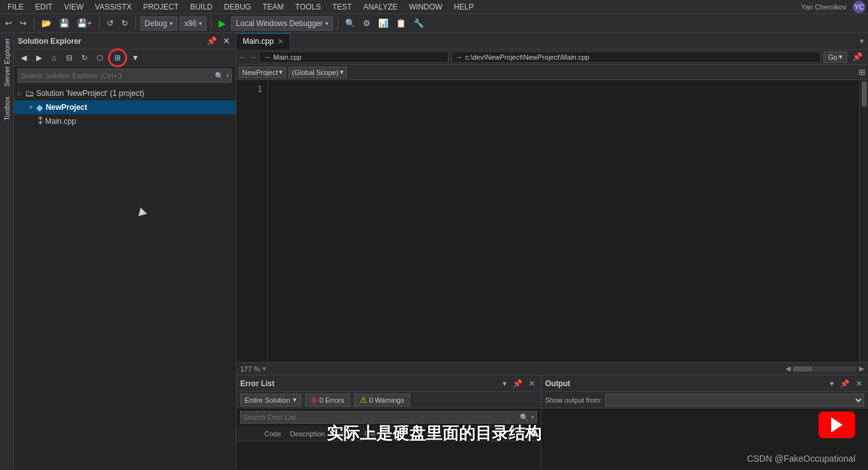 This screenshot has height=470, width=868. I want to click on menu-view: VIEW, so click(74, 7).